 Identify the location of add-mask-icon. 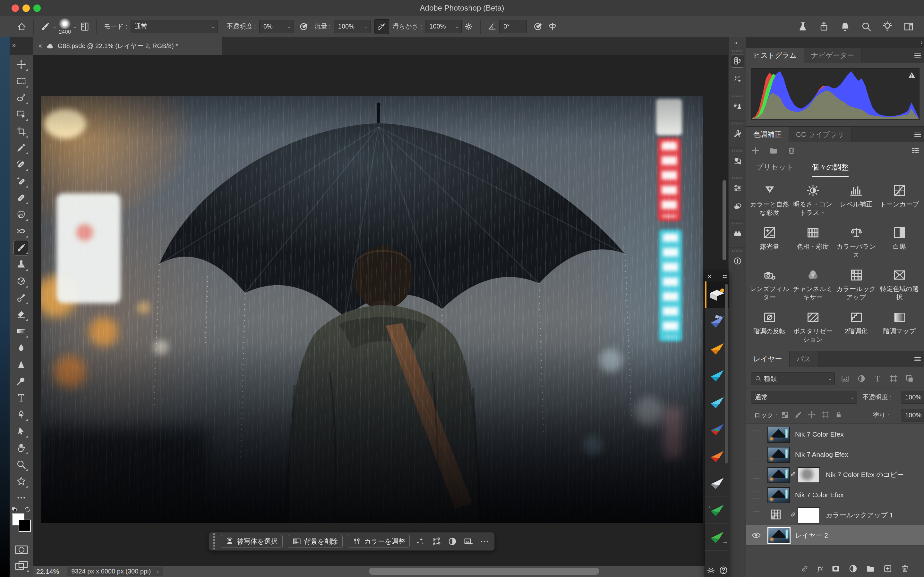
(836, 569).